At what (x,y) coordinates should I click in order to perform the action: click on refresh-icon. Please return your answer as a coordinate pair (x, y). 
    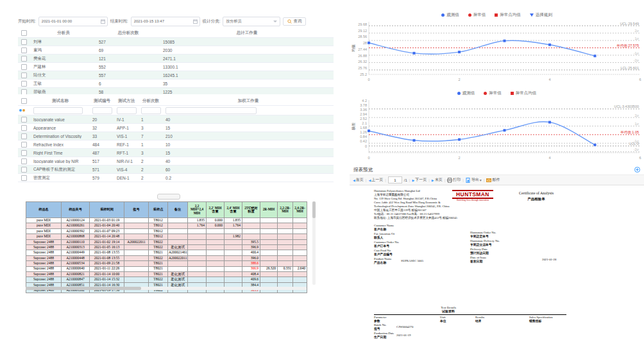
    Looking at the image, I should click on (24, 110).